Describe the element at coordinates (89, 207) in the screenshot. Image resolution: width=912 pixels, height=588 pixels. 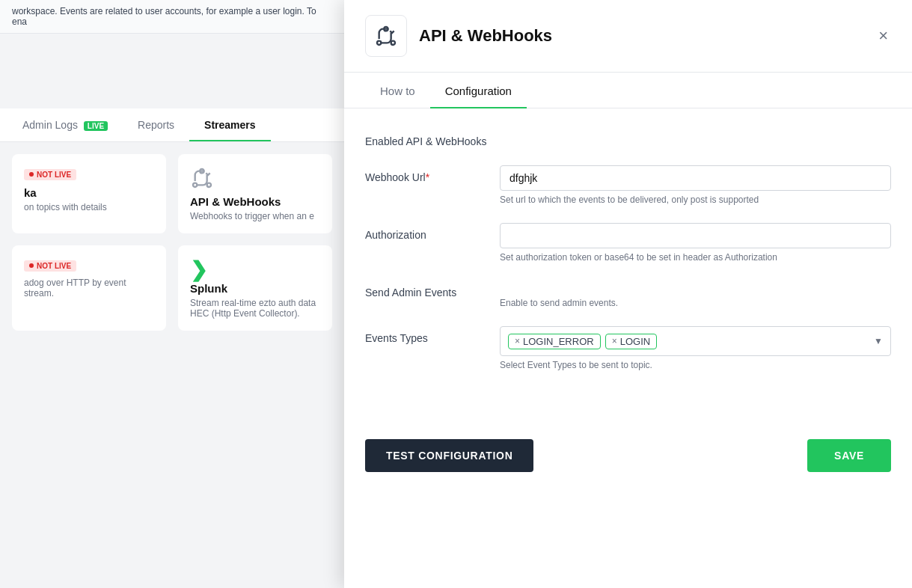
I see `bg-card-desc-1: on topics with details` at that location.